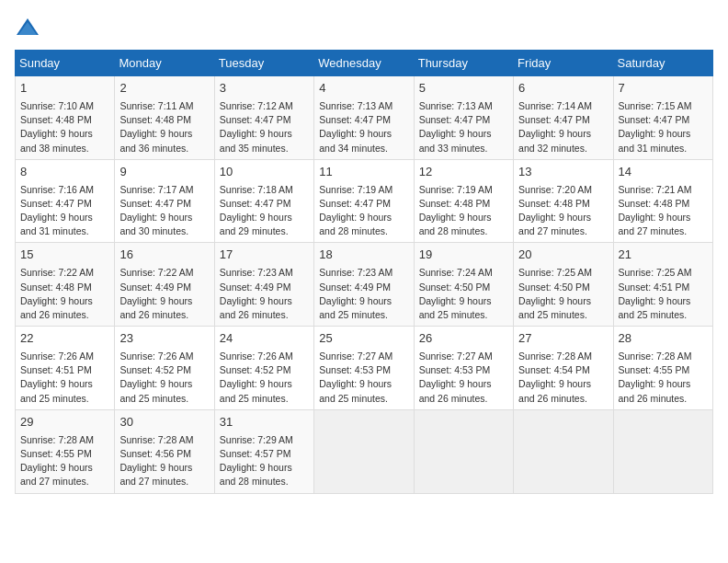 This screenshot has width=728, height=563. I want to click on day-info: Sunrise: 7:28 AM Sunset: 4:56 PM Dayligh…, so click(164, 462).